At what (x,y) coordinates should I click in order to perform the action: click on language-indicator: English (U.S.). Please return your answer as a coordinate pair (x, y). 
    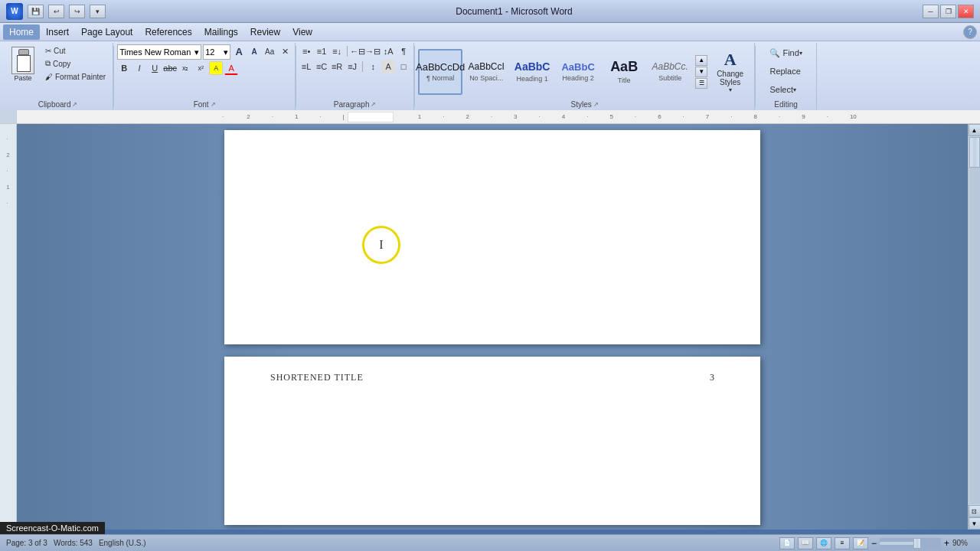
    Looking at the image, I should click on (122, 543).